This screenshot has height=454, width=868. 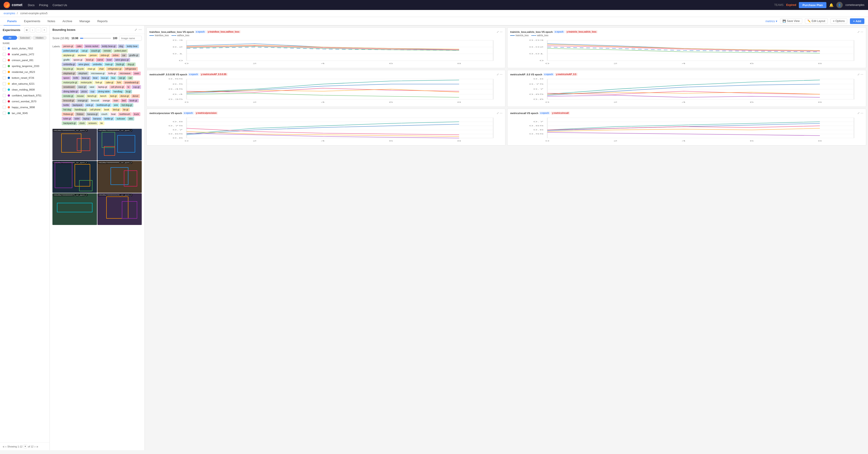 What do you see at coordinates (67, 110) in the screenshot?
I see `label-tag: hot dog` at bounding box center [67, 110].